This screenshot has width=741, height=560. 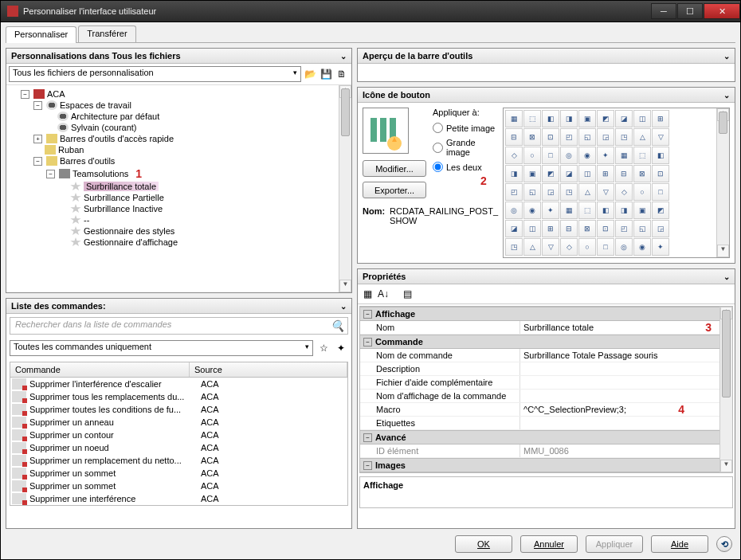 I want to click on prop-cat-command: Commande, so click(x=399, y=342).